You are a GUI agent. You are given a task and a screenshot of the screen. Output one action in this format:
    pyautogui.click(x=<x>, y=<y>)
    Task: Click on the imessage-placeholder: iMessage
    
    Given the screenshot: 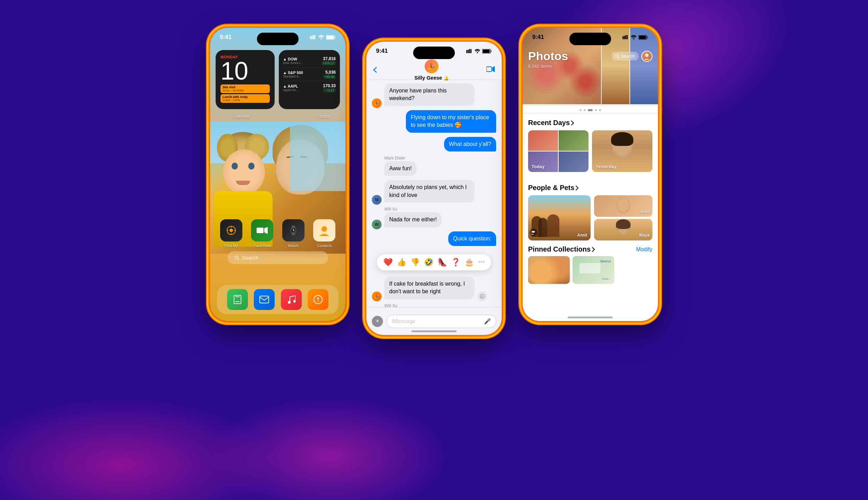 What is the action you would take?
    pyautogui.click(x=403, y=321)
    